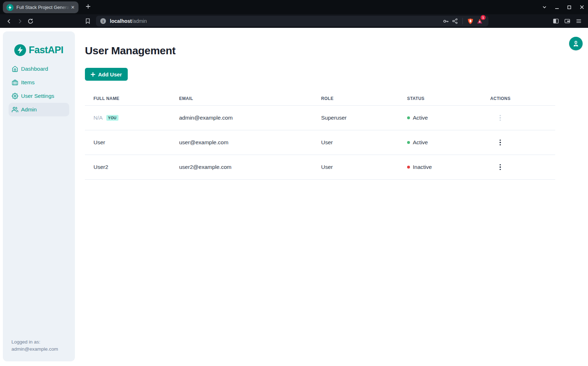 This screenshot has width=588, height=366. I want to click on page-title: User Management, so click(336, 51).